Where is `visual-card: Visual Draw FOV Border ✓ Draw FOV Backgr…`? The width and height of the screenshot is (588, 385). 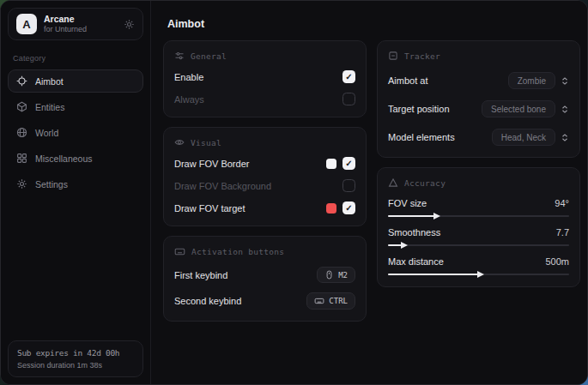
visual-card: Visual Draw FOV Border ✓ Draw FOV Backgr… is located at coordinates (264, 177).